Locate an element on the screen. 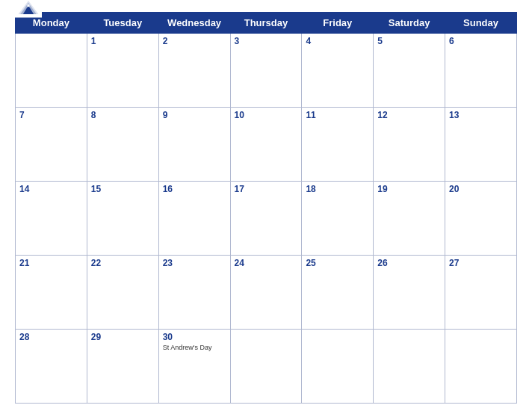 This screenshot has height=411, width=532. holiday-label: St Andrew's Day is located at coordinates (194, 347).